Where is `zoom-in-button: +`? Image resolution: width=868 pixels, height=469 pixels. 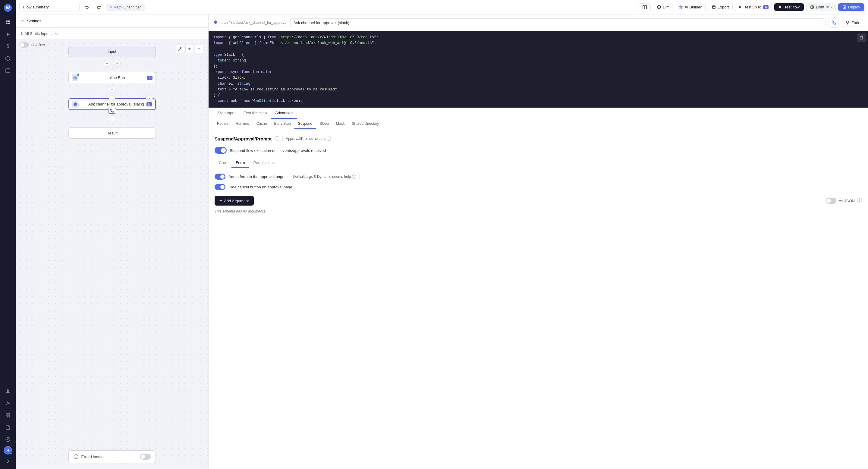 zoom-in-button: + is located at coordinates (189, 49).